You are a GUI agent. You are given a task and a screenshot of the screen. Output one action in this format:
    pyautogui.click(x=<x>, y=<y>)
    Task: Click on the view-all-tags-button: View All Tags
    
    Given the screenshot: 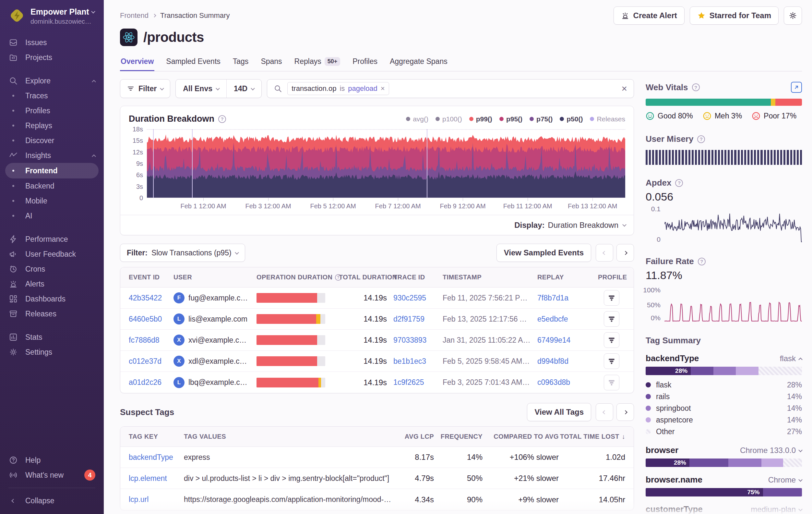 What is the action you would take?
    pyautogui.click(x=559, y=412)
    